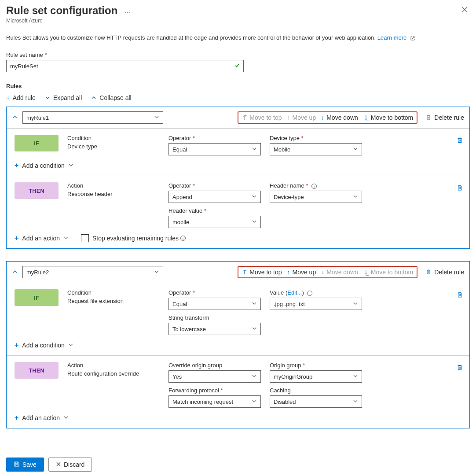 This screenshot has width=476, height=476. What do you see at coordinates (238, 38) in the screenshot?
I see `description-text: Rules Set allows you to customize how HT…` at bounding box center [238, 38].